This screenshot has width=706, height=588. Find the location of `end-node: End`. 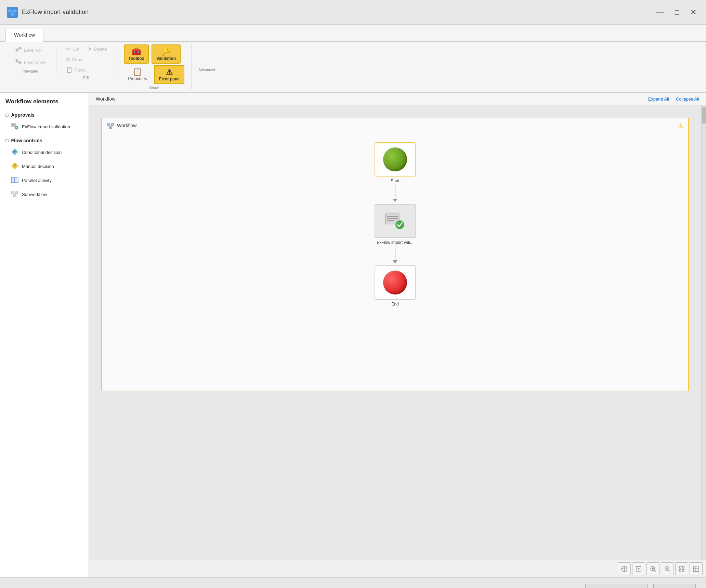

end-node: End is located at coordinates (395, 286).